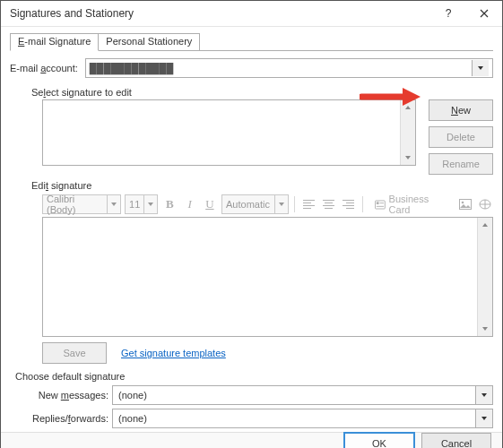  What do you see at coordinates (380, 204) in the screenshot?
I see `business-card-icon` at bounding box center [380, 204].